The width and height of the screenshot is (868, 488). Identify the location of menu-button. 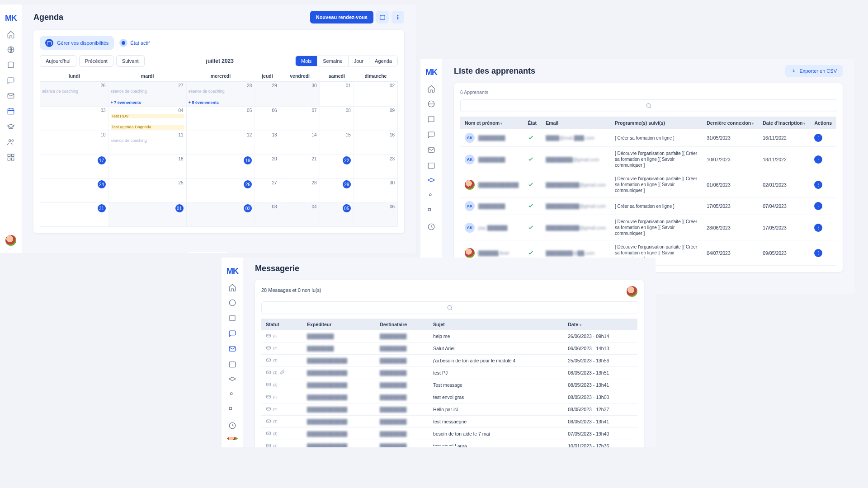
(398, 17).